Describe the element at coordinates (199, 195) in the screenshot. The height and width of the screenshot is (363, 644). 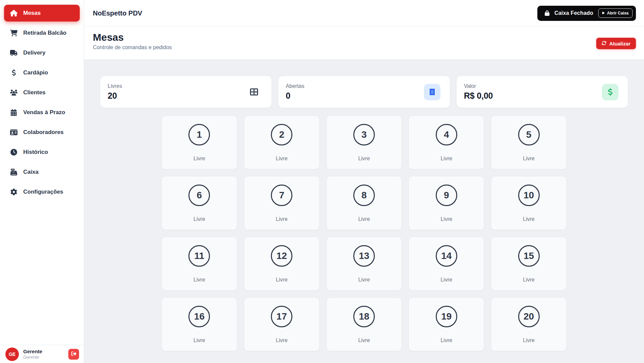
I see `table-number: 6` at that location.